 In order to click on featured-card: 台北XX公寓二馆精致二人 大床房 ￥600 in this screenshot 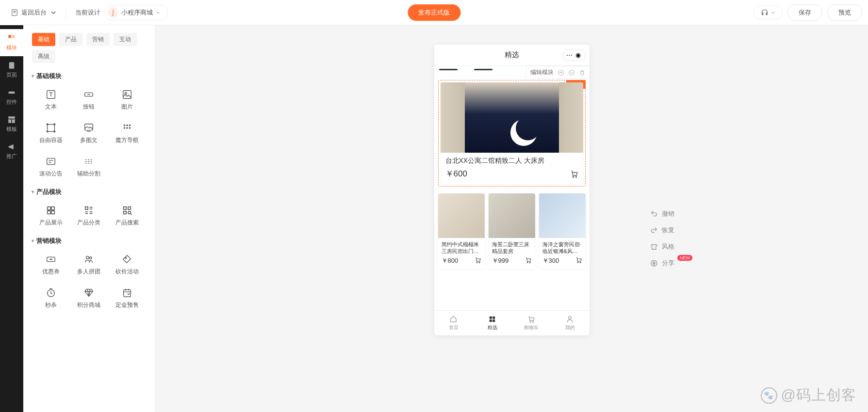, I will do `click(512, 133)`.